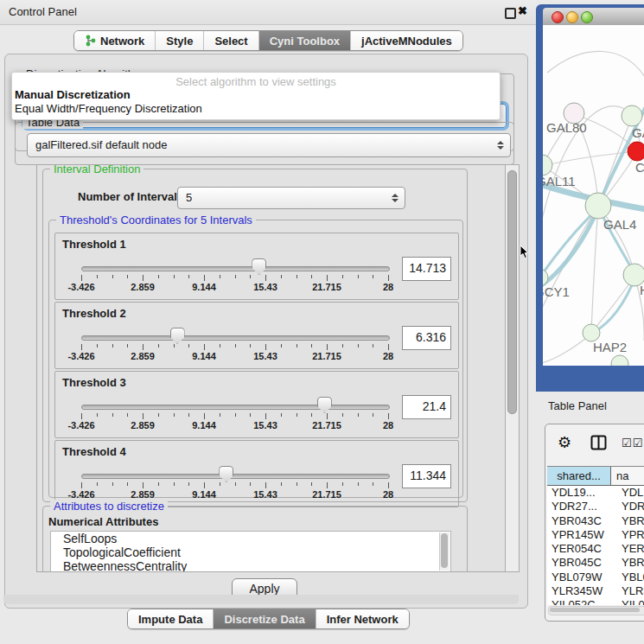  I want to click on tab-network: Network, so click(115, 41).